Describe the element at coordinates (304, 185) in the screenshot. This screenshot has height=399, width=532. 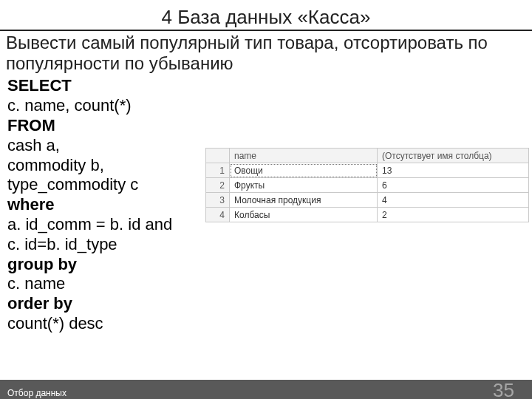
I see `cell-name: Фрукты` at that location.